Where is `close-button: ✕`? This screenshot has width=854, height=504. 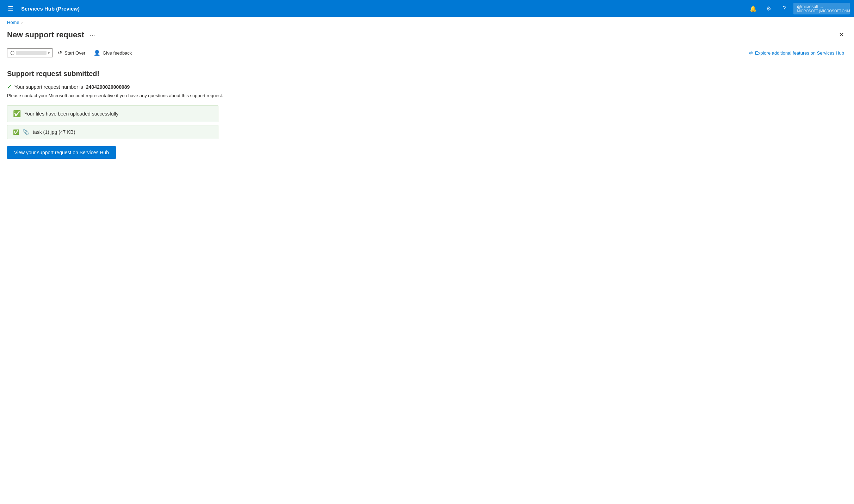
close-button: ✕ is located at coordinates (841, 35).